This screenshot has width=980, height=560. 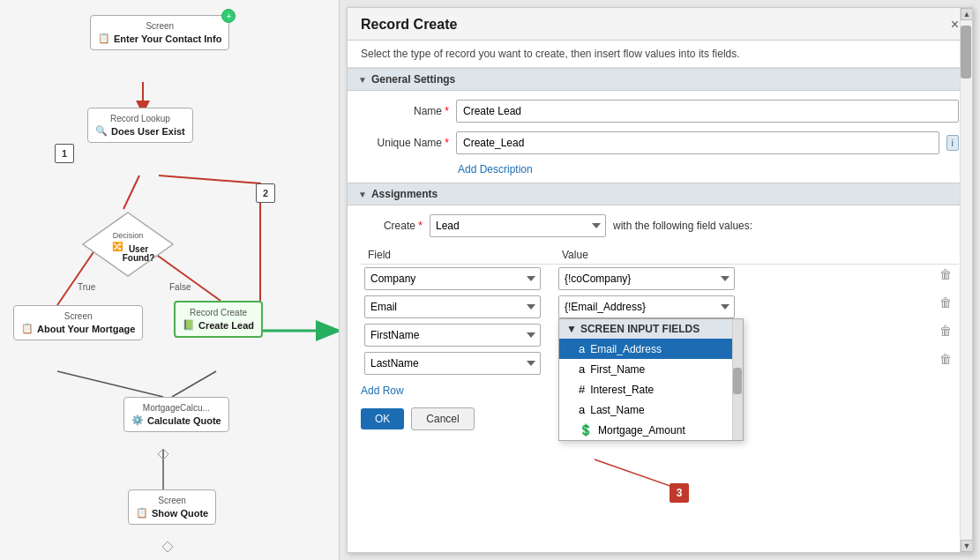 I want to click on node-enter-contact: + Screen 📋 Enter Your Contact Info, so click(x=160, y=33).